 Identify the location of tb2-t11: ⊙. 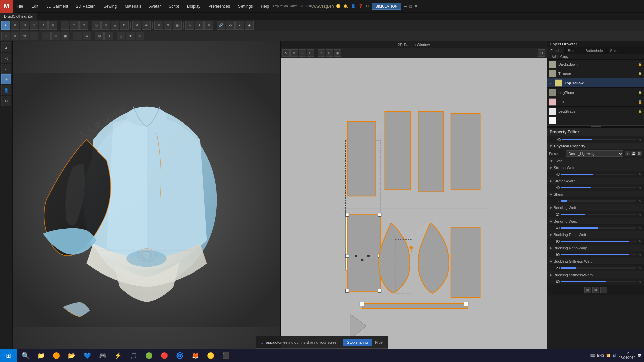
(109, 36).